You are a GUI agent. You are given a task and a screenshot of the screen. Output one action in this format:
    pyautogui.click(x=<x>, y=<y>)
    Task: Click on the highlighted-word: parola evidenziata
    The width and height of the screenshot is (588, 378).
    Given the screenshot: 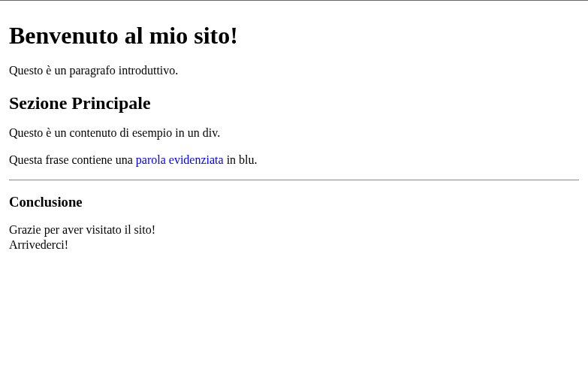 What is the action you would take?
    pyautogui.click(x=180, y=159)
    